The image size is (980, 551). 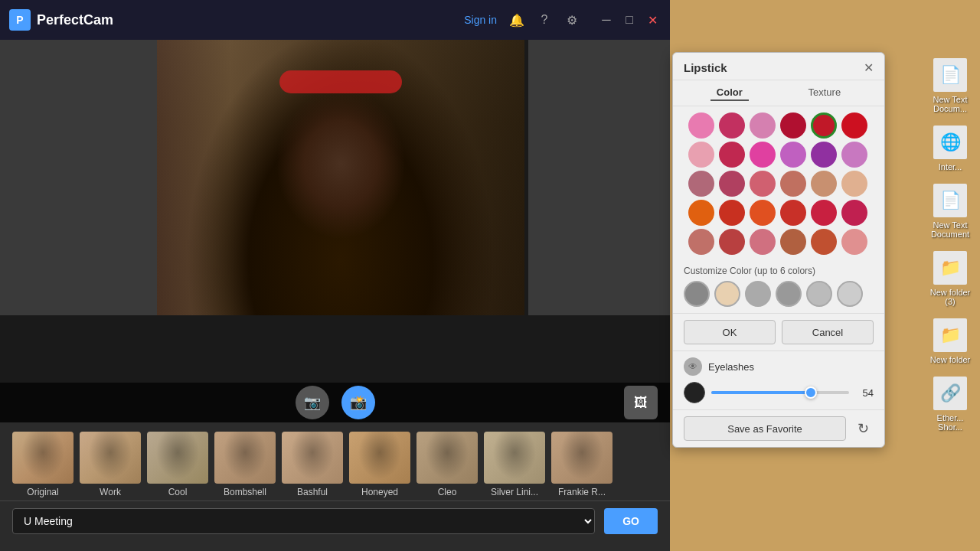 What do you see at coordinates (178, 458) in the screenshot?
I see `preset-thumb-cool` at bounding box center [178, 458].